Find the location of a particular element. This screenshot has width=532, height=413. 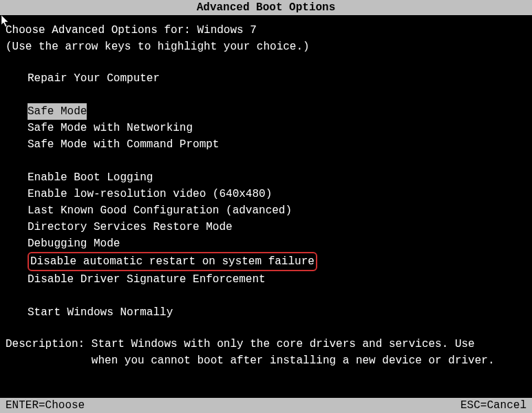

footer-bar: ENTER=Choose ESC=Cancel is located at coordinates (266, 405).